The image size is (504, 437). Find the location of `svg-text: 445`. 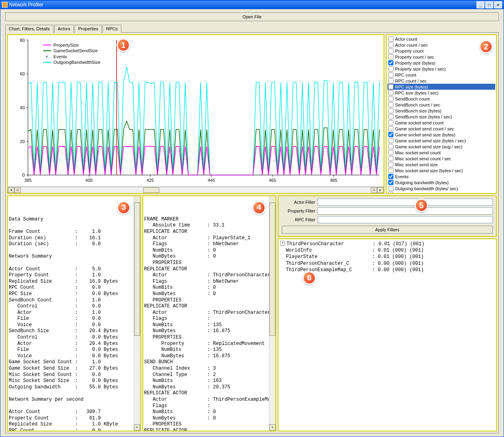

svg-text: 445 is located at coordinates (211, 180).